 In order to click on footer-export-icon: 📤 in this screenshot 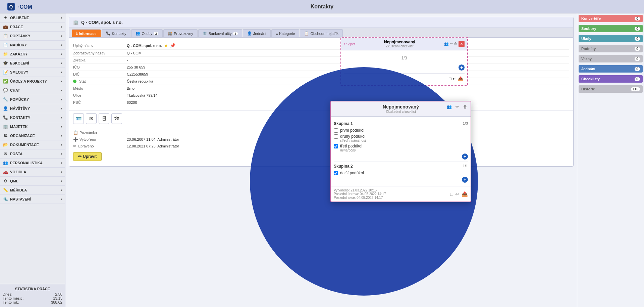, I will do `click(461, 79)`.